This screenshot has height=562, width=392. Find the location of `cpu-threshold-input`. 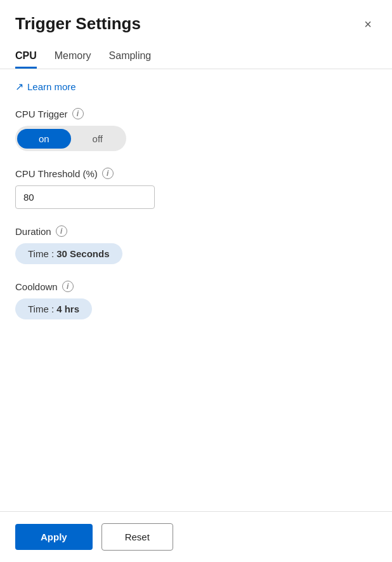

cpu-threshold-input is located at coordinates (85, 197).